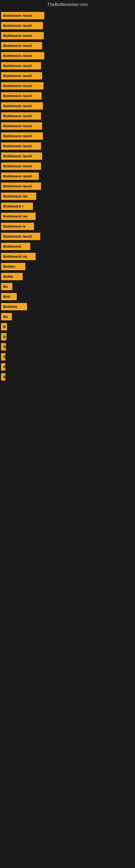  What do you see at coordinates (14, 307) in the screenshot?
I see `bottleneck-result-label: Bottlene` at bounding box center [14, 307].